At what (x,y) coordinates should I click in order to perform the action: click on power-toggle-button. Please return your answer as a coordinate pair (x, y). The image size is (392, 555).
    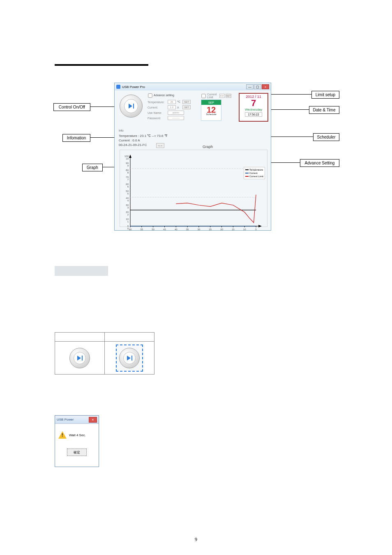
    Looking at the image, I should click on (131, 106).